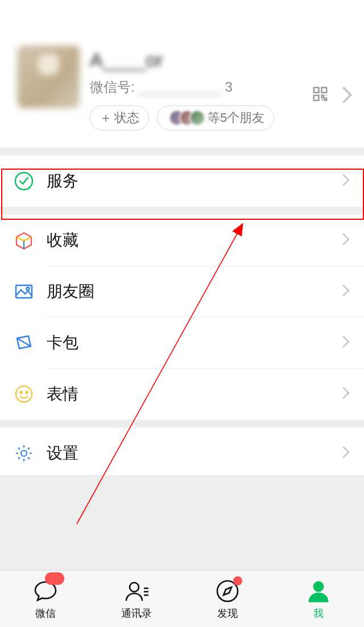 The height and width of the screenshot is (627, 364). Describe the element at coordinates (187, 118) in the screenshot. I see `friend-avatars` at that location.